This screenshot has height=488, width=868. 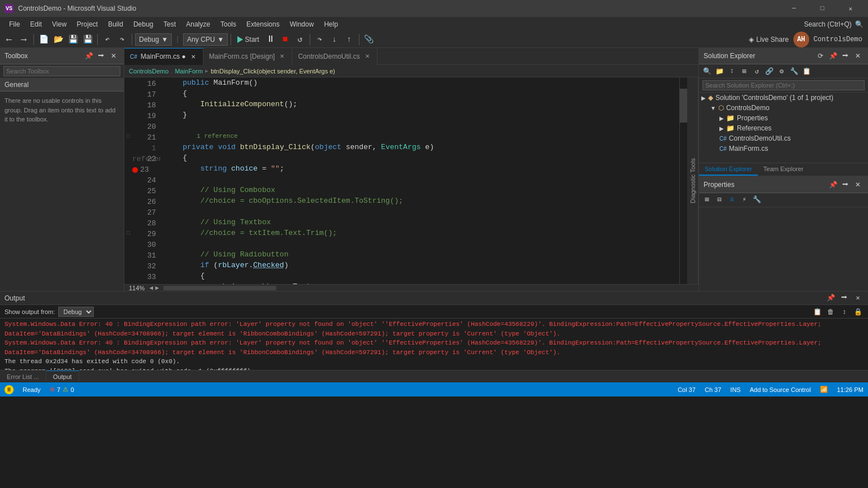 I want to click on horizontal-scrollbar: 114% ◀ ▶, so click(x=411, y=287).